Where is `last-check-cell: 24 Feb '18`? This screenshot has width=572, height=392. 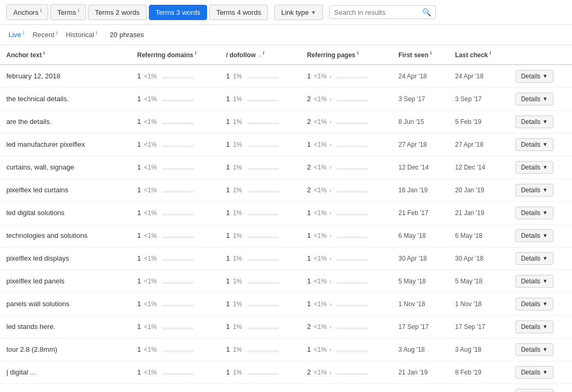
last-check-cell: 24 Feb '18 is located at coordinates (479, 388).